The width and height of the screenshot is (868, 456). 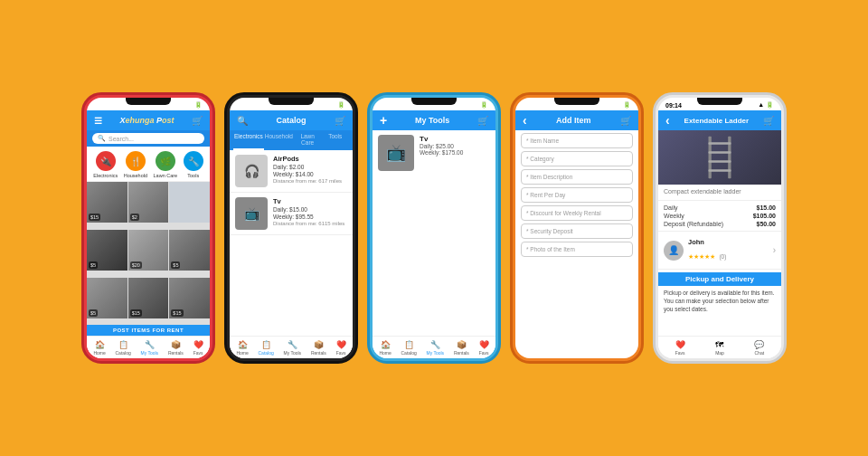 I want to click on nav-rentals-1: 📦Rentals, so click(x=175, y=347).